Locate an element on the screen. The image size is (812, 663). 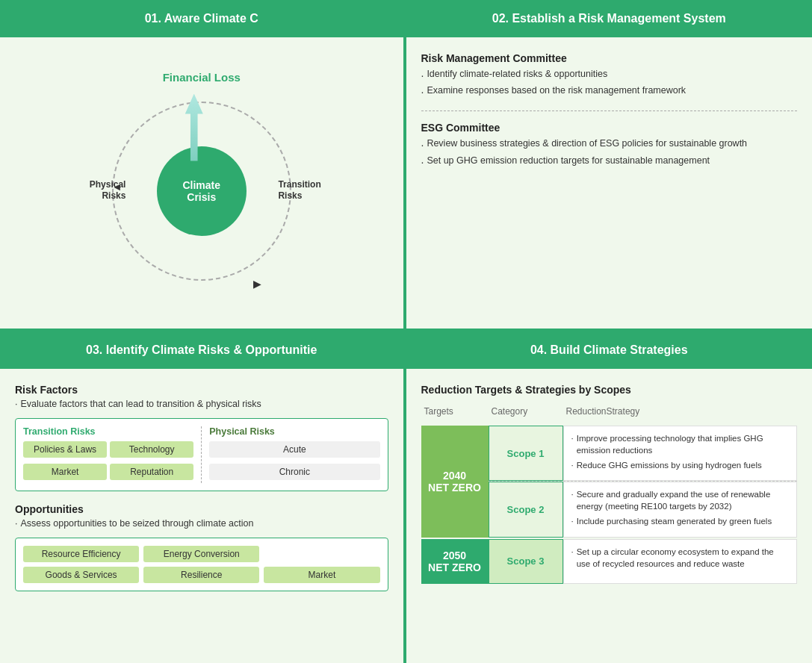
scope-col-headers: Targets Category ReductionStrategy is located at coordinates (610, 413).